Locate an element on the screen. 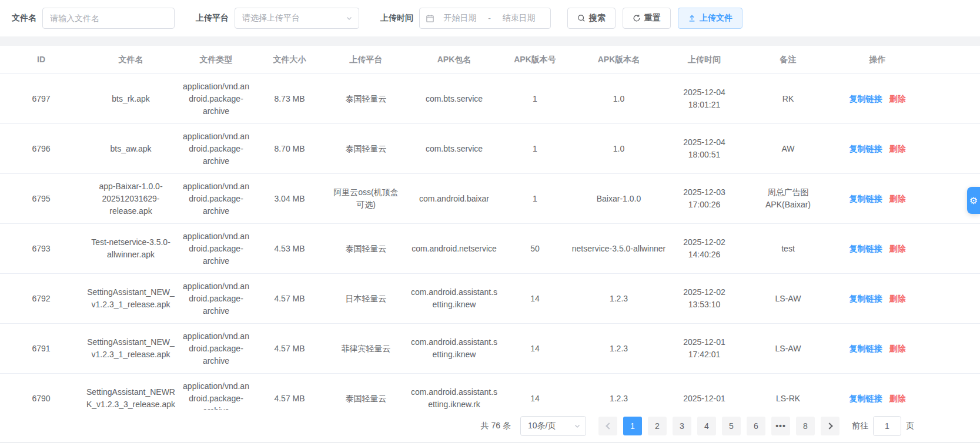 Image resolution: width=980 pixels, height=446 pixels. platform-select-value: 请选择上传平台 is located at coordinates (271, 18).